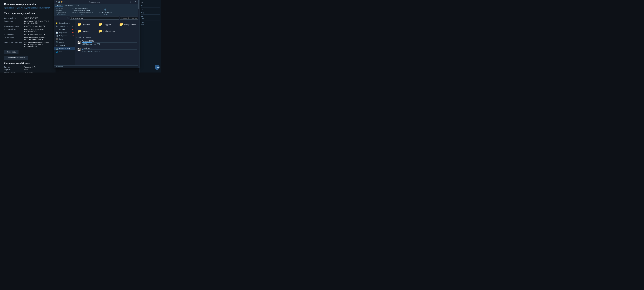  What do you see at coordinates (107, 25) in the screenshot?
I see `folder-downloads: 📁 Загрузки` at bounding box center [107, 25].